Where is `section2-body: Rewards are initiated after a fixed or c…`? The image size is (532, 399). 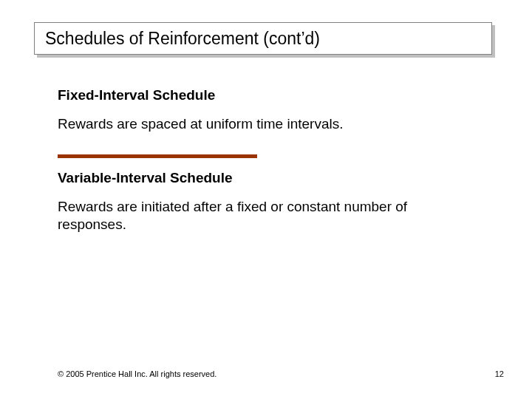 section2-body: Rewards are initiated after a fixed or c… is located at coordinates (268, 216).